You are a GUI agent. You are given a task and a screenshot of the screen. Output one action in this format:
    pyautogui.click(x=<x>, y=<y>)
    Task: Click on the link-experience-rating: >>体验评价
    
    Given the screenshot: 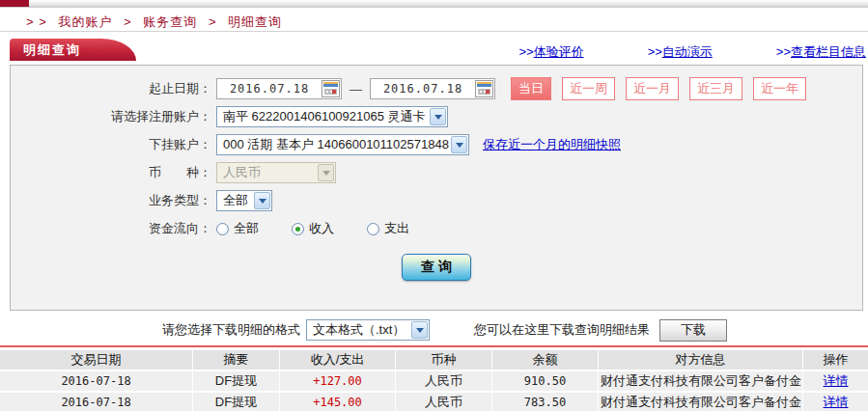 What is the action you would take?
    pyautogui.click(x=550, y=52)
    